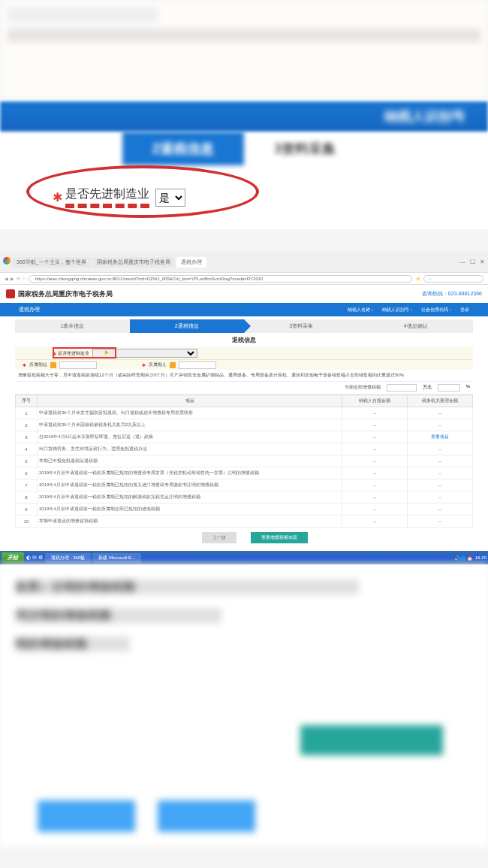 The height and width of the screenshot is (868, 488). I want to click on date-start-input, so click(78, 365).